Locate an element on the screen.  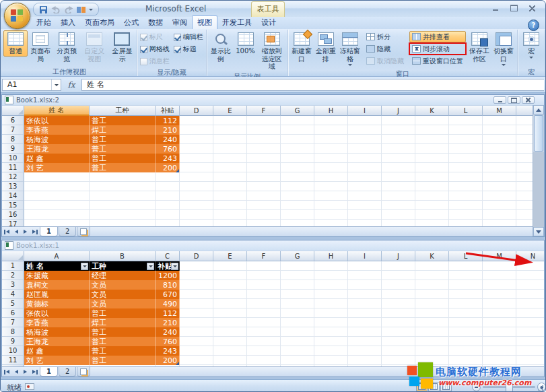
cell: 李香燕 is located at coordinates (57, 130).